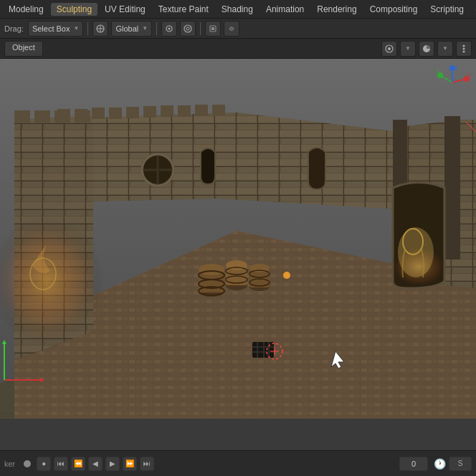 The width and height of the screenshot is (476, 476). Describe the element at coordinates (24, 49) in the screenshot. I see `object-mode-btn: Object` at that location.